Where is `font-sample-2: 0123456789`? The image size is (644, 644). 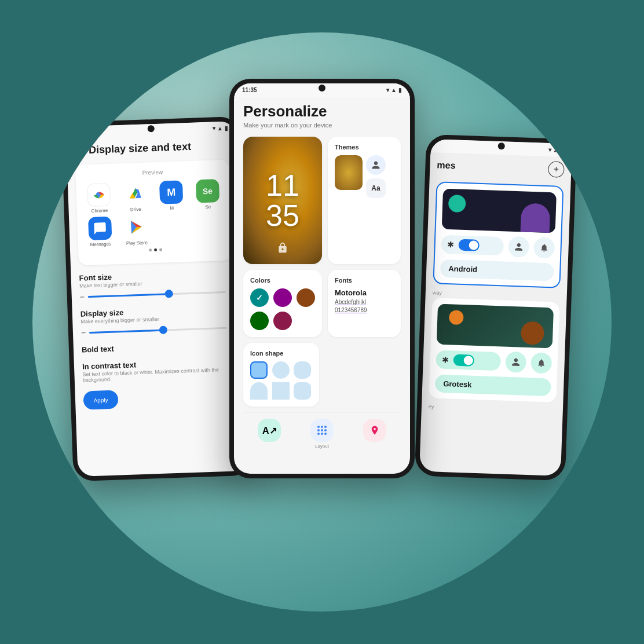 font-sample-2: 0123456789 is located at coordinates (351, 310).